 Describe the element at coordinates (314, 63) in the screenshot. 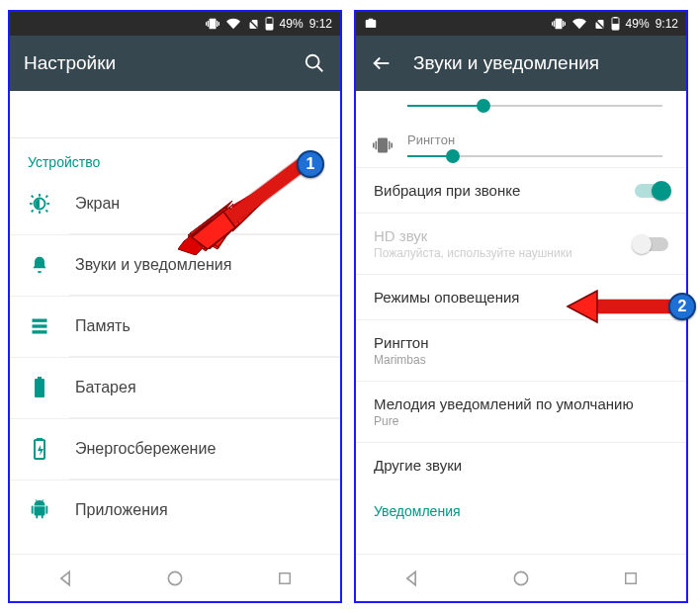

I see `search-icon` at that location.